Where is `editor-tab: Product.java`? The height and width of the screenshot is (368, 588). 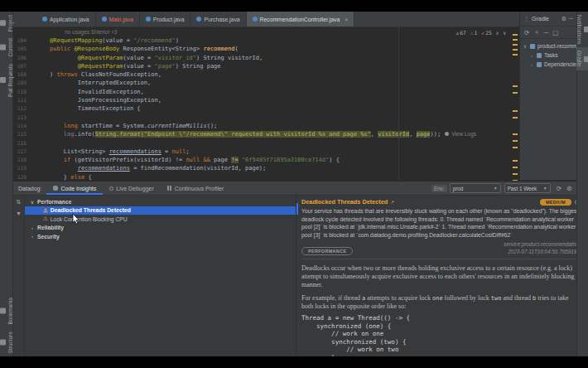
editor-tab: Product.java is located at coordinates (166, 19).